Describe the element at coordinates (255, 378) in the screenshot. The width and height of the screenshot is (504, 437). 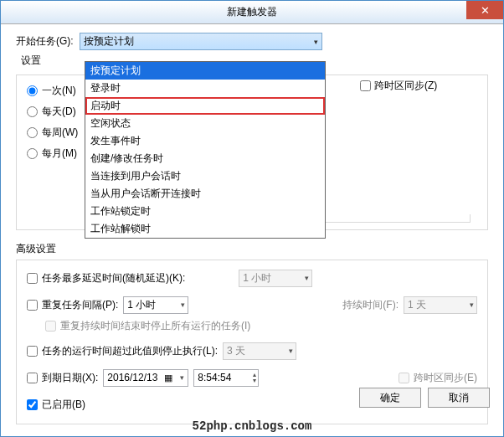
I see `spinner-icon: ▴▾` at that location.